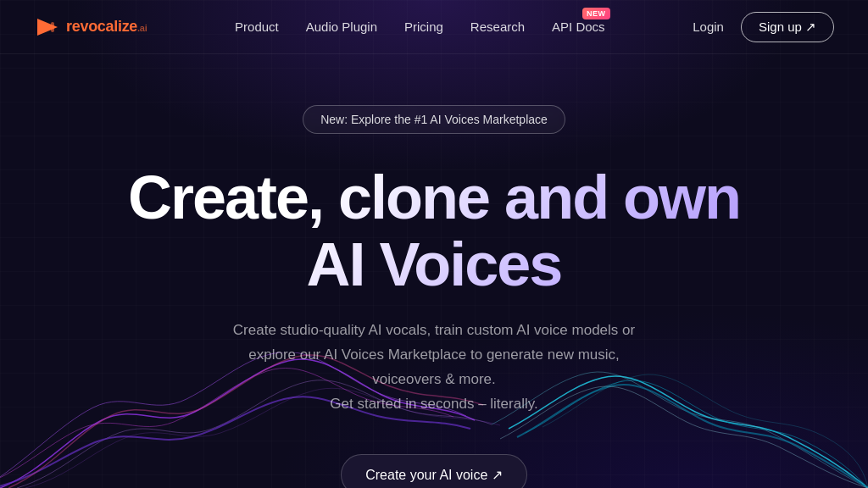  What do you see at coordinates (763, 27) in the screenshot?
I see `nav-actions: Login Sign up ↗` at bounding box center [763, 27].